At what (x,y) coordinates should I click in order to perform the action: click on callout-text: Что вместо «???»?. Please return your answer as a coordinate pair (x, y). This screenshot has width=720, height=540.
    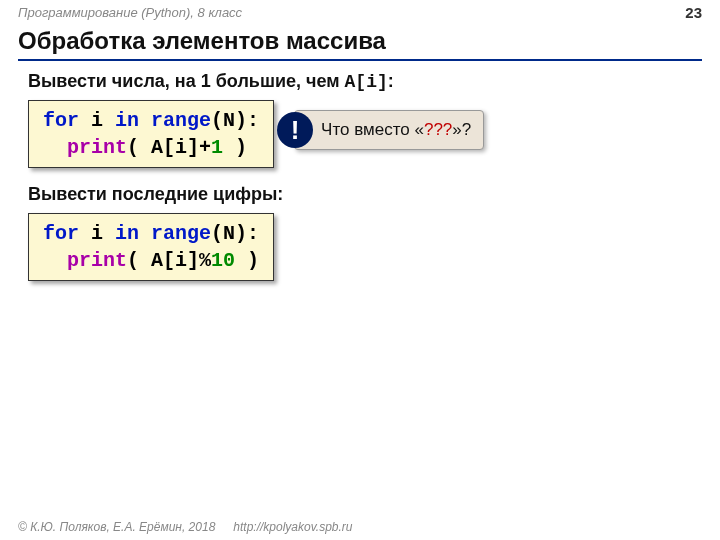
    Looking at the image, I should click on (396, 130).